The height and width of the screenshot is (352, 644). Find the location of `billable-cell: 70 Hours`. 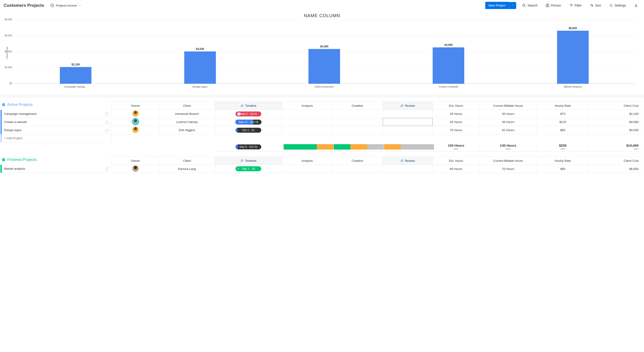

billable-cell: 70 Hours is located at coordinates (508, 169).